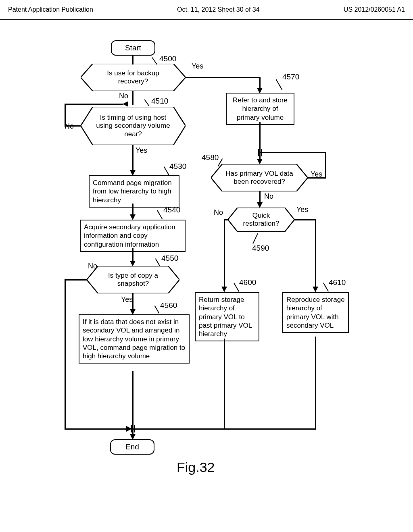  What do you see at coordinates (196, 468) in the screenshot?
I see `figure-label: Fig.32` at bounding box center [196, 468].